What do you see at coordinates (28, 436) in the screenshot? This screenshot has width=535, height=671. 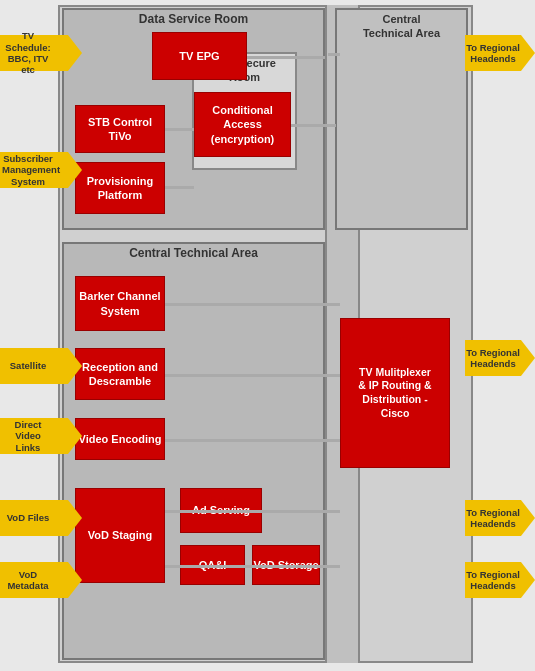 I see `direct-video-label: Direct VideoLinks` at bounding box center [28, 436].